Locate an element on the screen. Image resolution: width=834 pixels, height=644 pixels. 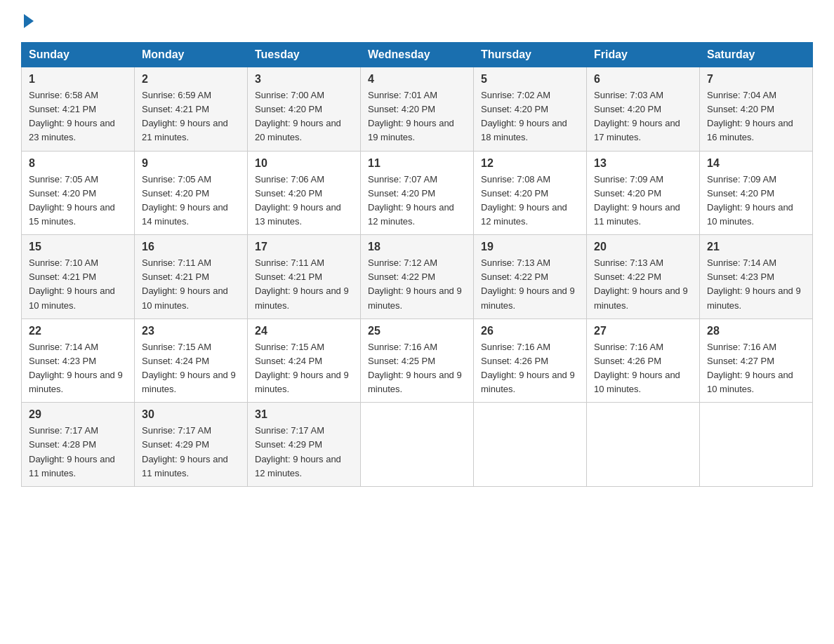
day-cell: 2Sunrise: 6:59 AMSunset: 4:21 PMDaylight… is located at coordinates (191, 109).